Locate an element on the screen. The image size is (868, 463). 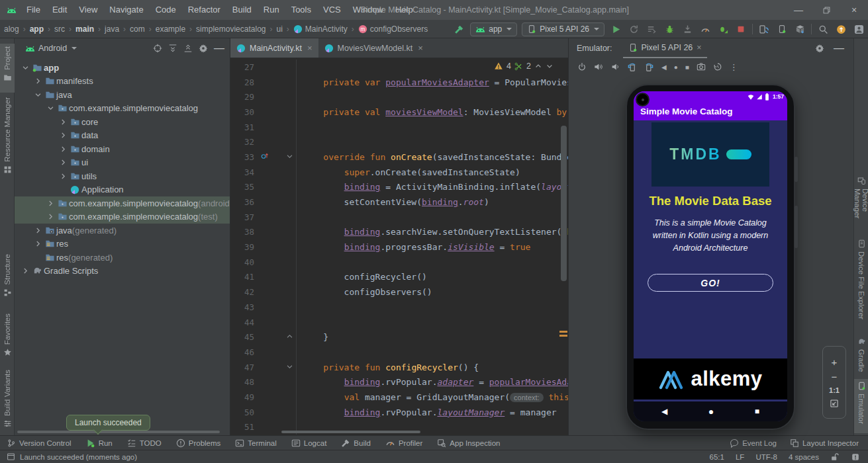
close-button: × is located at coordinates (854, 10).